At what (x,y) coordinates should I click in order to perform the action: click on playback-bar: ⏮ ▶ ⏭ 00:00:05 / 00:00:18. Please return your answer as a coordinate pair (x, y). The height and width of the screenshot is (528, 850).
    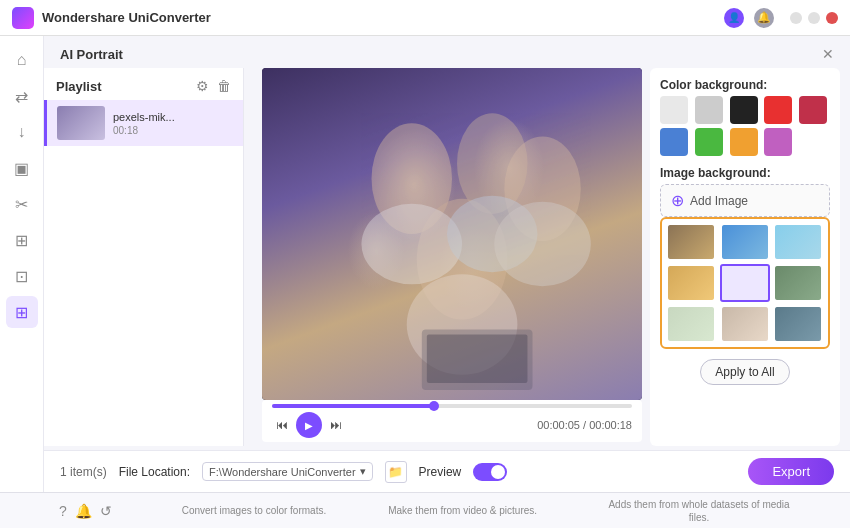
    Looking at the image, I should click on (452, 421).